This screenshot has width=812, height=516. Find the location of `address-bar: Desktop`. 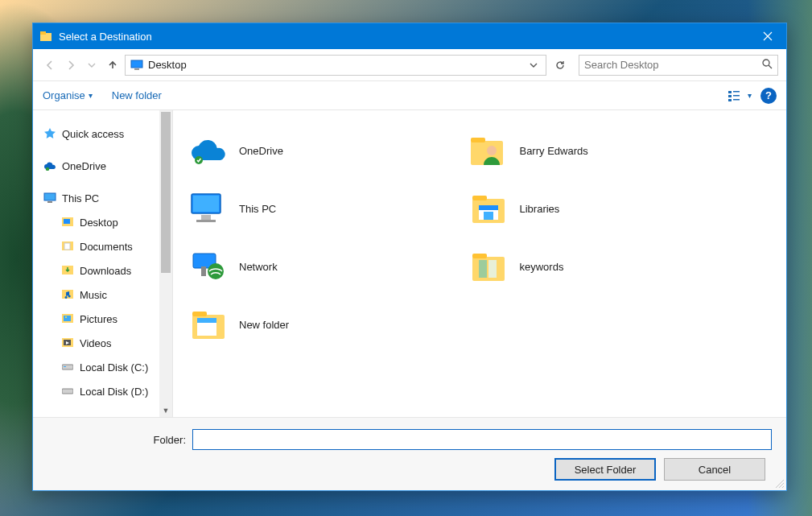

address-bar: Desktop is located at coordinates (410, 65).